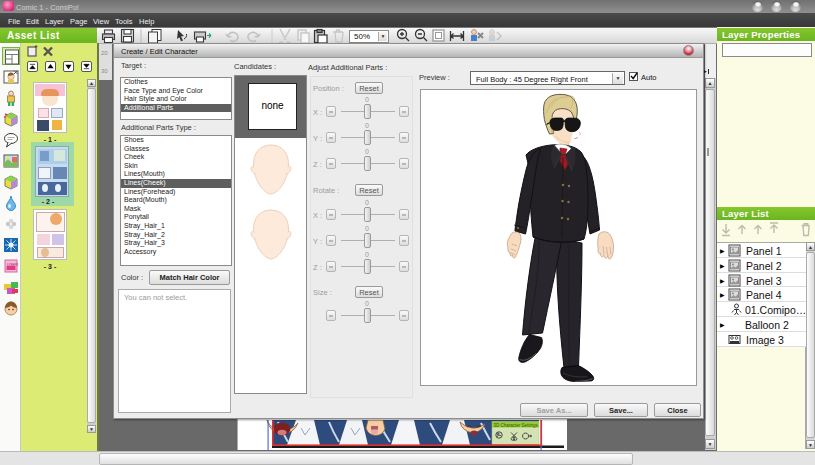 Image resolution: width=815 pixels, height=465 pixels. I want to click on svg-text: 3D Character Settings, so click(516, 426).